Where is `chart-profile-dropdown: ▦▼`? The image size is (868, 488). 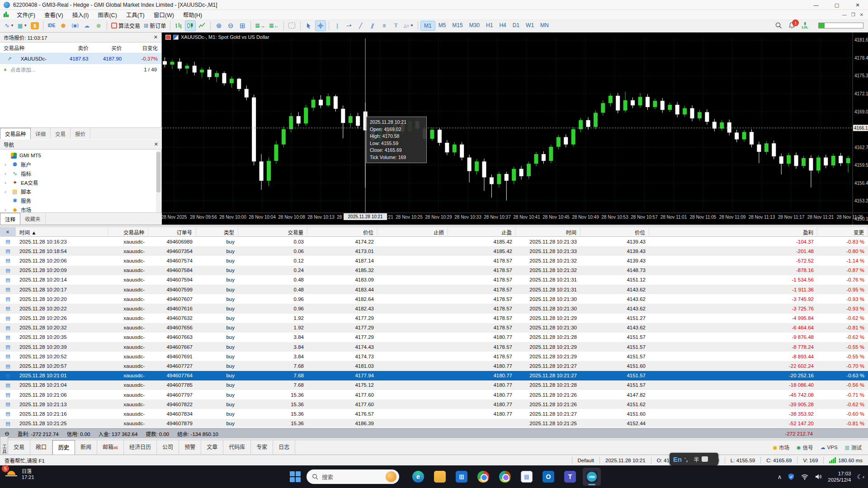 chart-profile-dropdown: ▦▼ is located at coordinates (23, 26).